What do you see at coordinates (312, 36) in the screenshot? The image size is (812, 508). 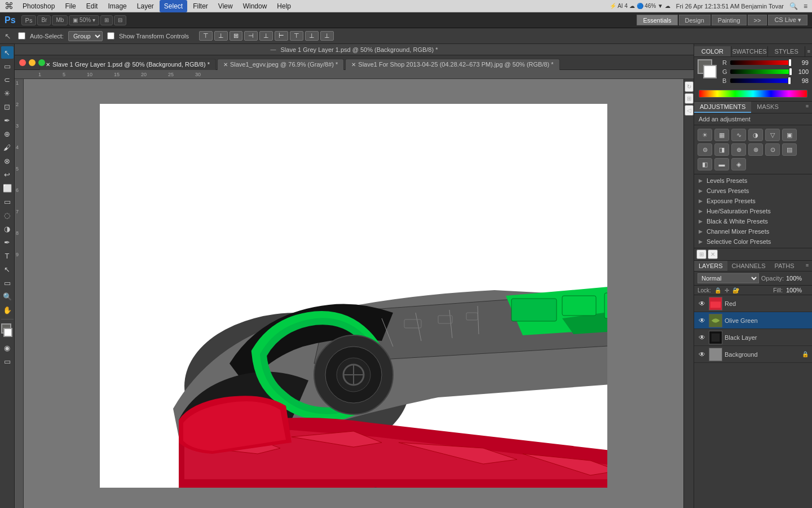 I see `distribute-vcenter-btn: ⊥` at bounding box center [312, 36].